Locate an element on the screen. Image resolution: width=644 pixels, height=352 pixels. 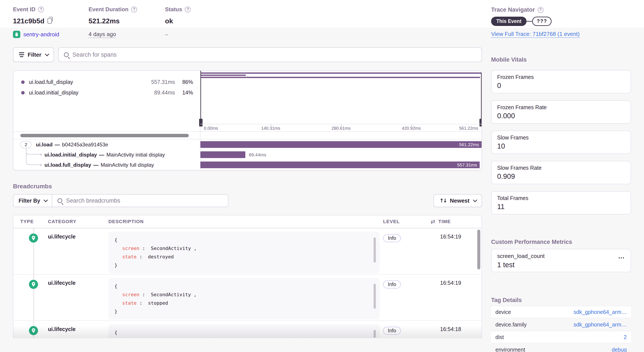
span-description: MainActivity full display is located at coordinates (128, 165).